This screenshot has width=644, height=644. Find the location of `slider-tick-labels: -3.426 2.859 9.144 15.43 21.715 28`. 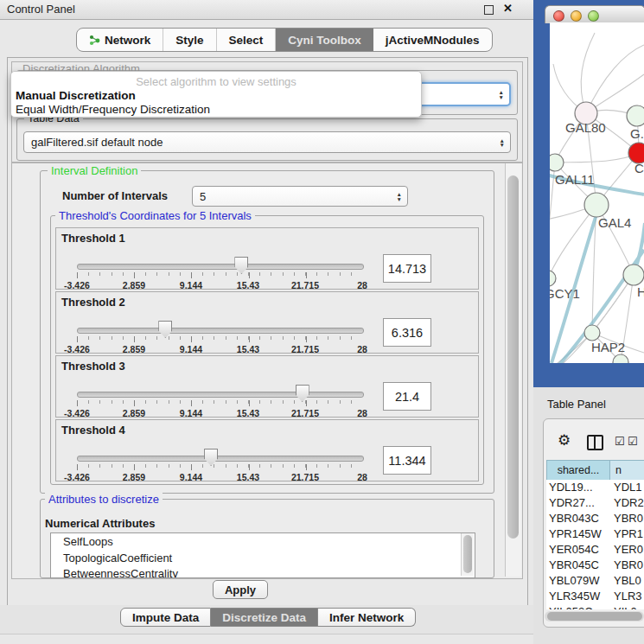

slider-tick-labels: -3.426 2.859 9.144 15.43 21.715 28 is located at coordinates (220, 477).